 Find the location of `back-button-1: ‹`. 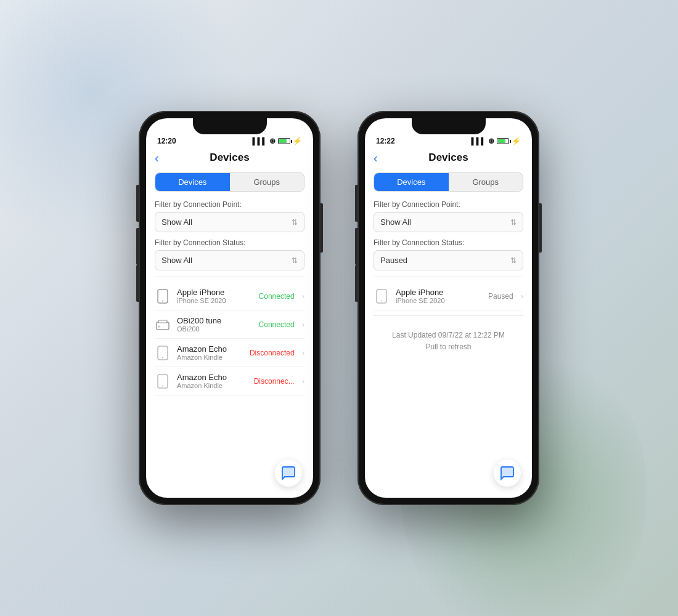

back-button-1: ‹ is located at coordinates (157, 158).